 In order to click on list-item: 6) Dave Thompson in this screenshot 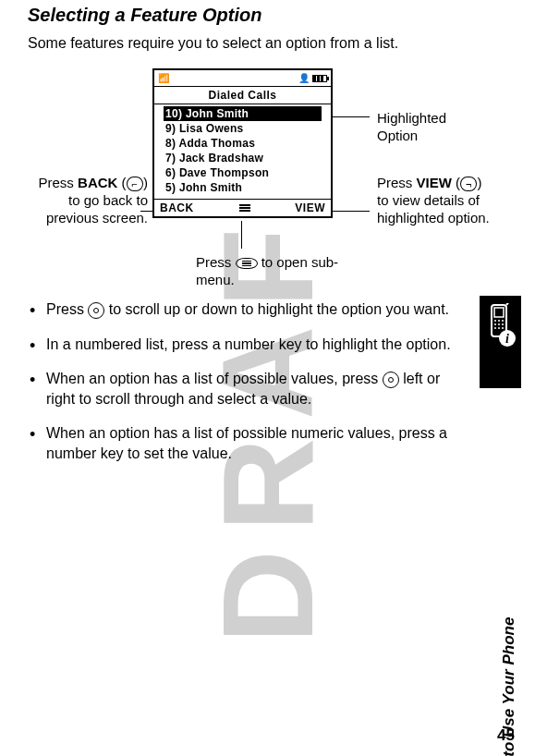, I will do `click(242, 173)`.